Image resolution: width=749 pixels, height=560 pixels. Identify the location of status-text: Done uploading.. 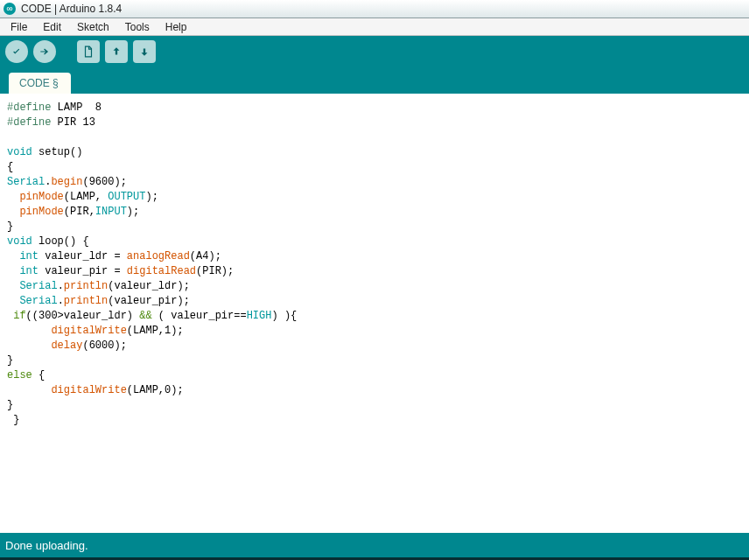
(47, 546).